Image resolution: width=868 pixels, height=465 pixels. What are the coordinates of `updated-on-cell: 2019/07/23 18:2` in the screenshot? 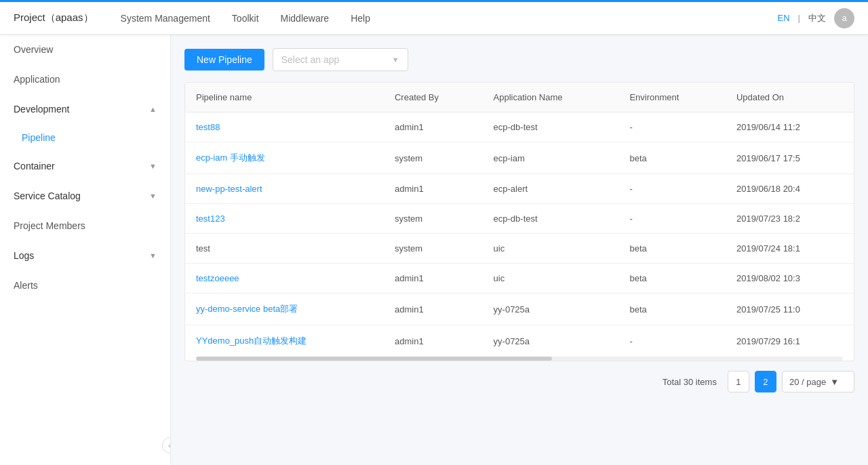 It's located at (789, 219).